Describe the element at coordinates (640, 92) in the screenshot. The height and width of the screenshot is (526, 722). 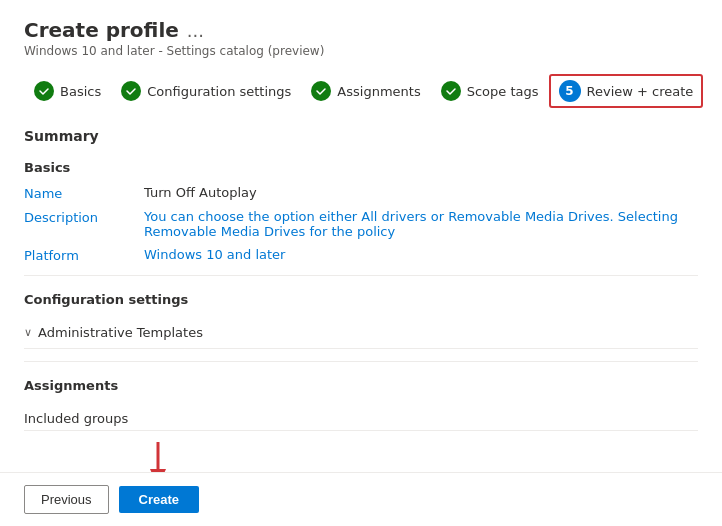
I see `step-review-label: Review + create` at that location.